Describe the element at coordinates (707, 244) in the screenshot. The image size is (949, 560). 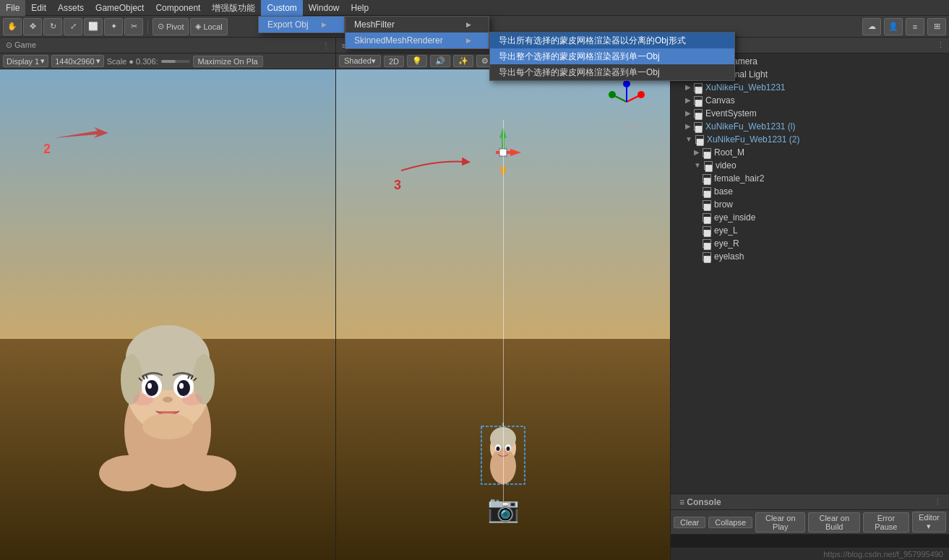
I see `er-icon: ⬜` at that location.